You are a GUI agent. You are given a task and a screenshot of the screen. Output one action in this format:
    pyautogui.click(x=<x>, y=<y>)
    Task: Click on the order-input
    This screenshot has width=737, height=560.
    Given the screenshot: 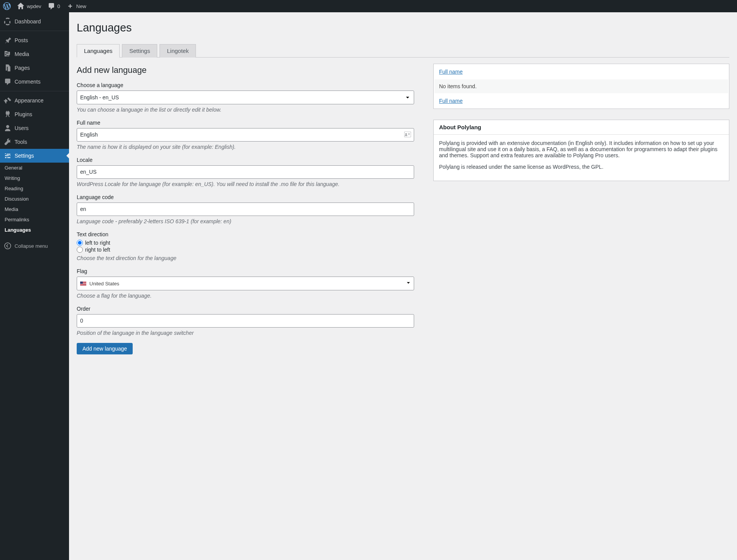 What is the action you would take?
    pyautogui.click(x=245, y=321)
    